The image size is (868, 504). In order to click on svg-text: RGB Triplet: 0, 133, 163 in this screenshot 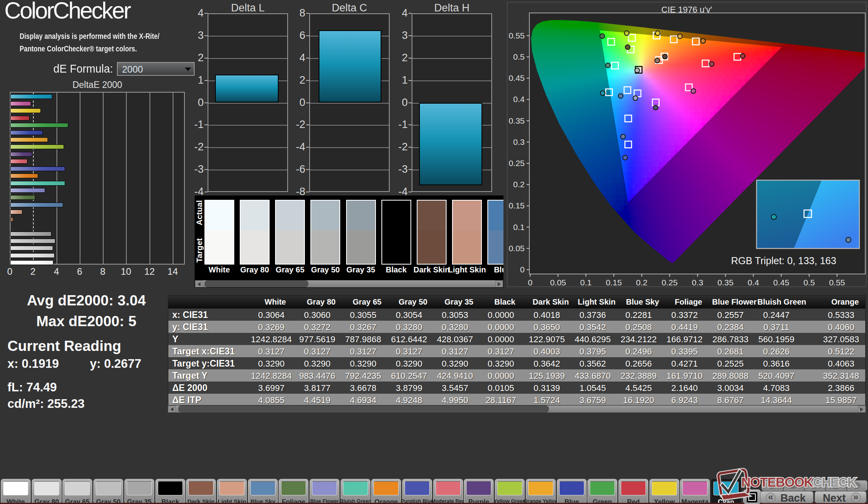, I will do `click(784, 261)`.